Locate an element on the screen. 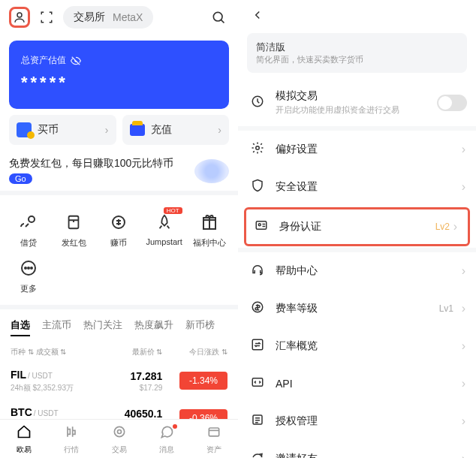  grid-label: 福利中心 is located at coordinates (209, 243).